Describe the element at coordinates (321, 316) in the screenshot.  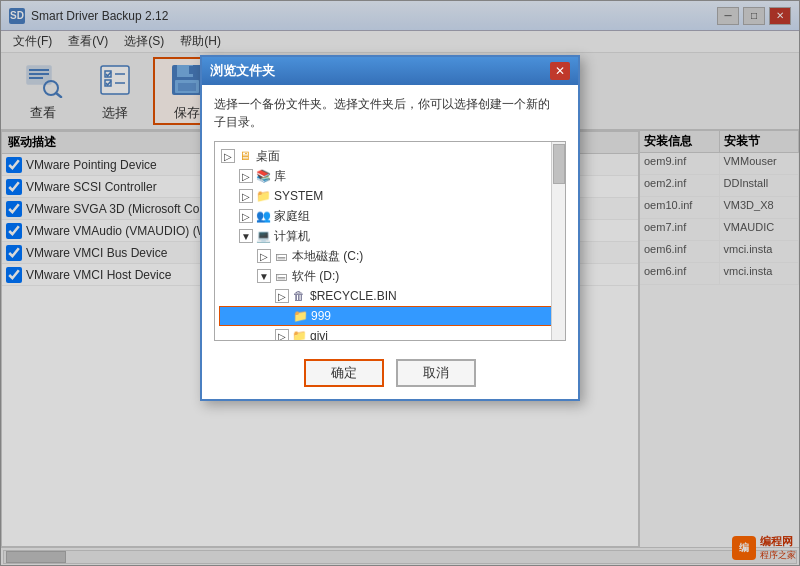
I see `label-999: 999` at that location.